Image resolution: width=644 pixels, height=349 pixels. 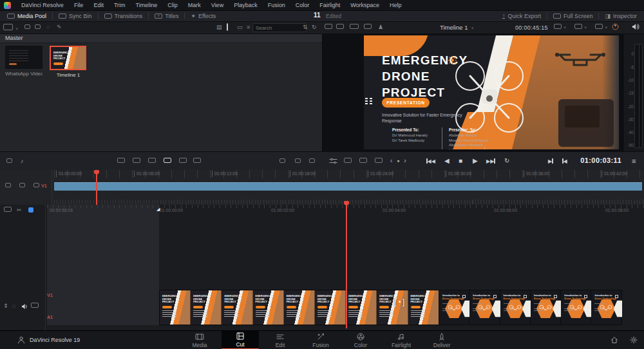 What do you see at coordinates (328, 26) in the screenshot?
I see `source-tape-icon` at bounding box center [328, 26].